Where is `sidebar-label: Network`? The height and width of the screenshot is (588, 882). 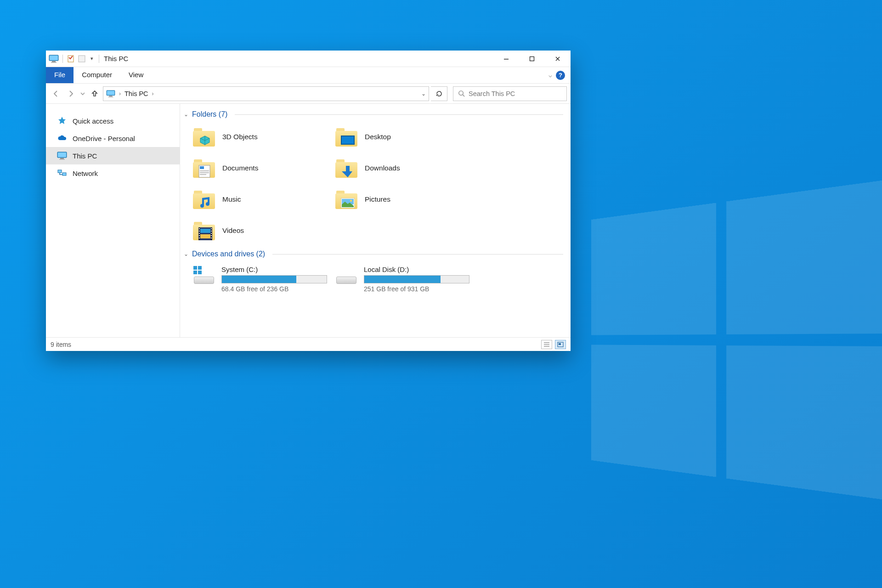 sidebar-label: Network is located at coordinates (85, 174).